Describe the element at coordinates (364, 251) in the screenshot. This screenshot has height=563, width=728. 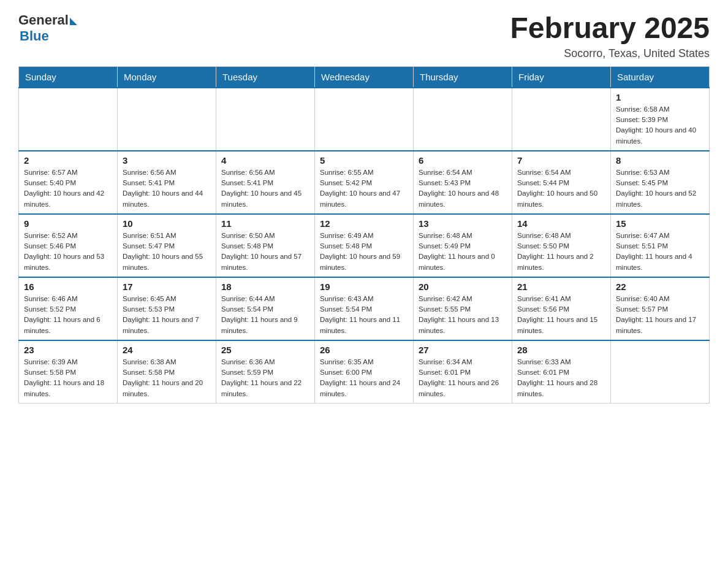
I see `day-info: Sunrise: 6:49 AM Sunset: 5:48 PM Dayligh…` at that location.